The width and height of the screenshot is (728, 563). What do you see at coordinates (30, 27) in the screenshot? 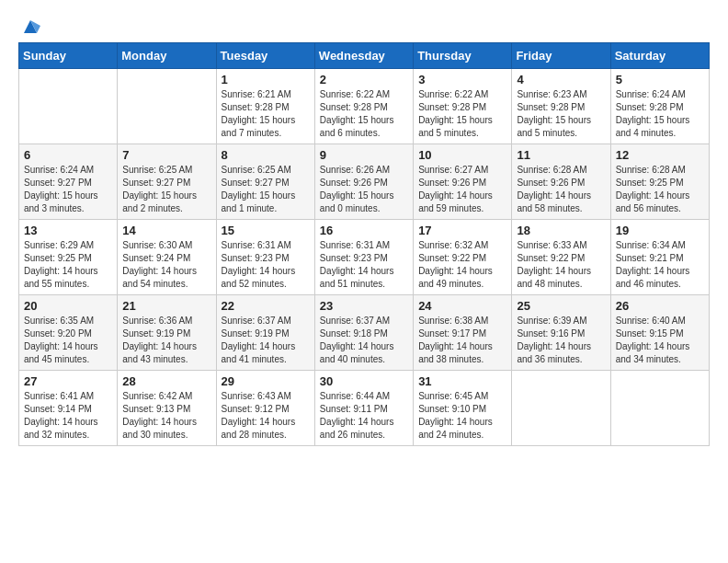
I see `logo-icon` at bounding box center [30, 27].